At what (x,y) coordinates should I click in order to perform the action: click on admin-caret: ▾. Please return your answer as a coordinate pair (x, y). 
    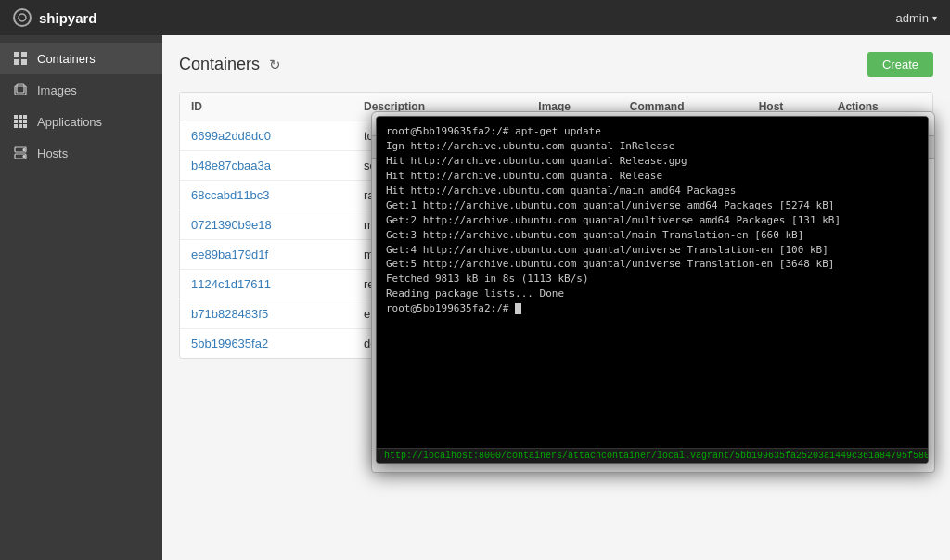
    Looking at the image, I should click on (935, 19).